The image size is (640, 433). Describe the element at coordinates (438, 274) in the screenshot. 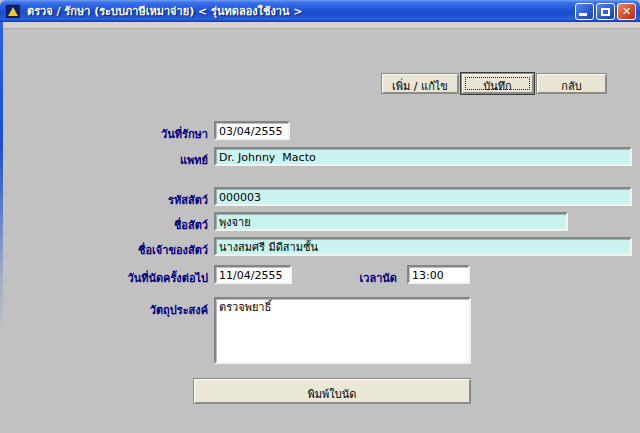

I see `appointment-time-input` at that location.